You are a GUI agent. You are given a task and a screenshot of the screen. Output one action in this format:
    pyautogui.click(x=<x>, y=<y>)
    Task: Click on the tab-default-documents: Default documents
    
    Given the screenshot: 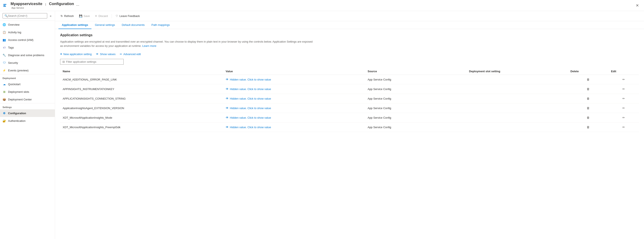 What is the action you would take?
    pyautogui.click(x=133, y=25)
    